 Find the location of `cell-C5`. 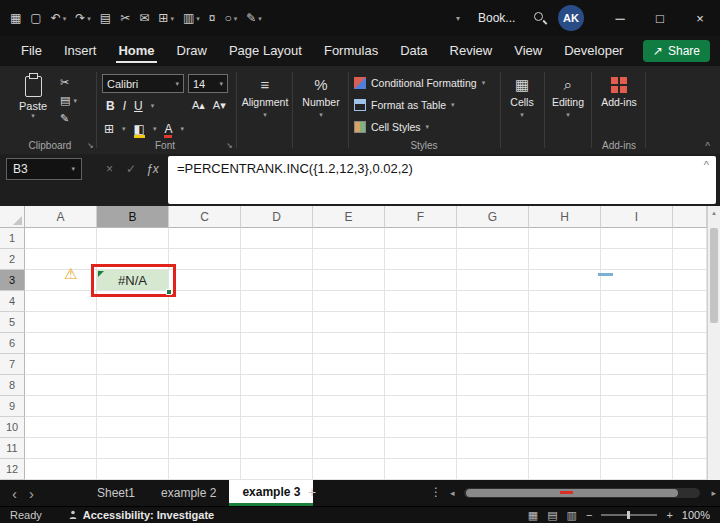

cell-C5 is located at coordinates (205, 322).